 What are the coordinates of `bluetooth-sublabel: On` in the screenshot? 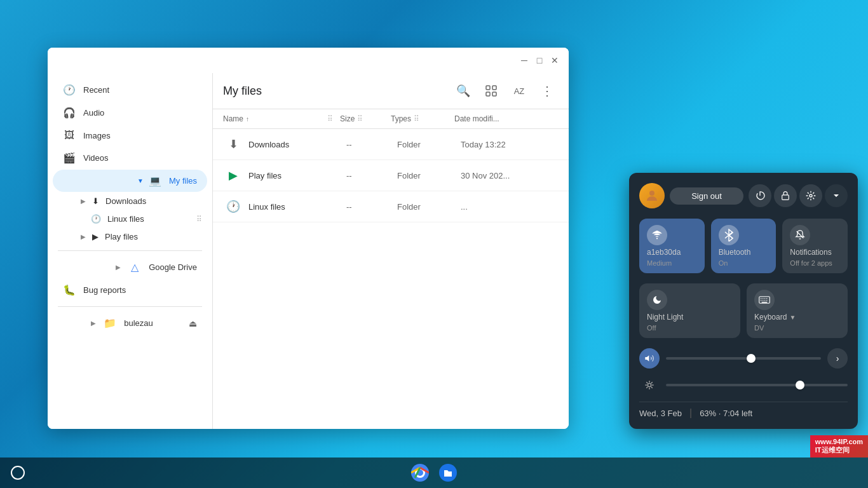 It's located at (743, 263).